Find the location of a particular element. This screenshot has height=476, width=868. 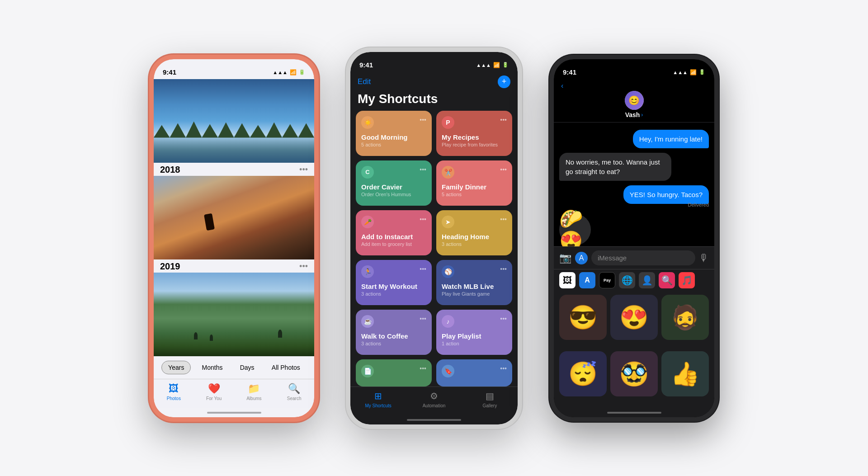

message-3: YES! So hungry. Tacos? is located at coordinates (666, 194).